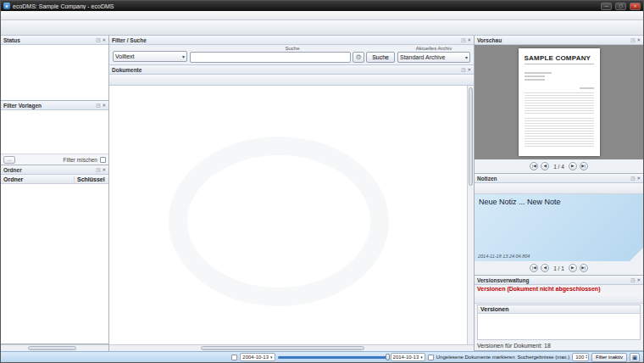  Describe the element at coordinates (559, 314) in the screenshot. I see `versions-panel: Versionsverwaltung Versionen (Dokument n…` at that location.